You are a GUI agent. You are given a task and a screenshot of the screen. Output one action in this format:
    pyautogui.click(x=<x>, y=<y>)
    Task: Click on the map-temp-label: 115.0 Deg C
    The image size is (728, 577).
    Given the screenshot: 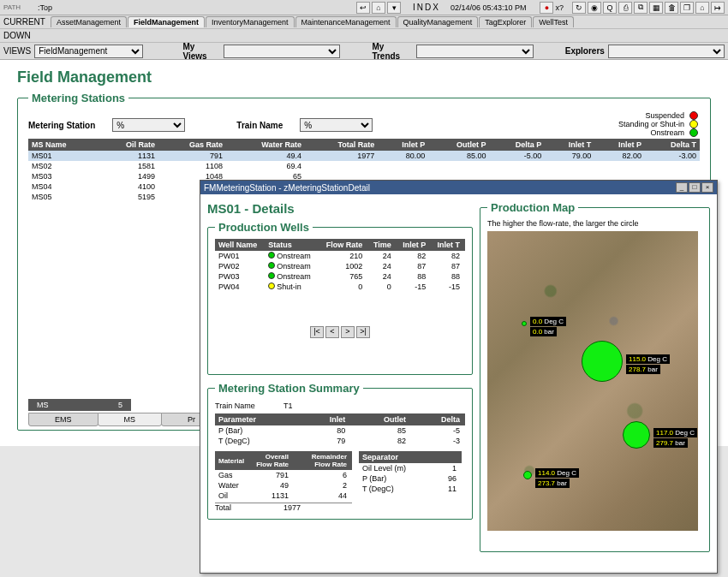 What is the action you would take?
    pyautogui.click(x=647, y=360)
    